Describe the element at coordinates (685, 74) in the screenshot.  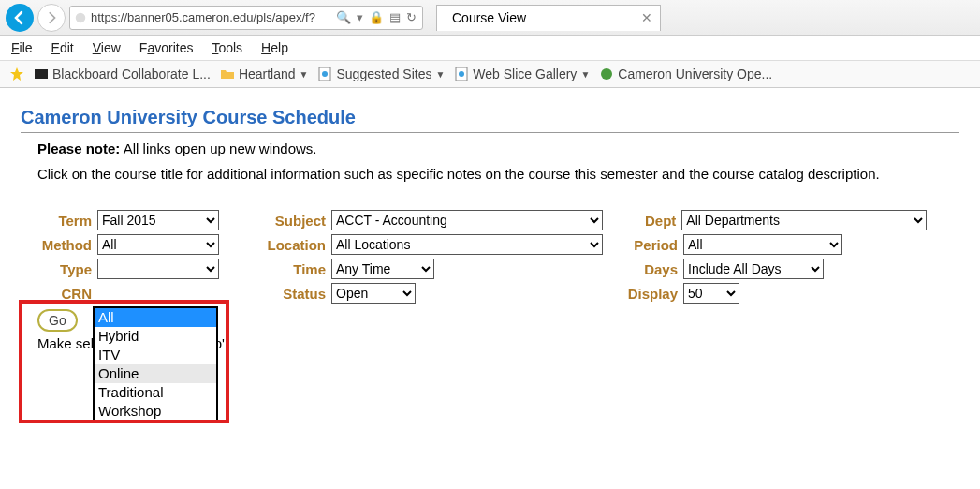
I see `bookmark-cameron: Cameron University Ope...` at that location.